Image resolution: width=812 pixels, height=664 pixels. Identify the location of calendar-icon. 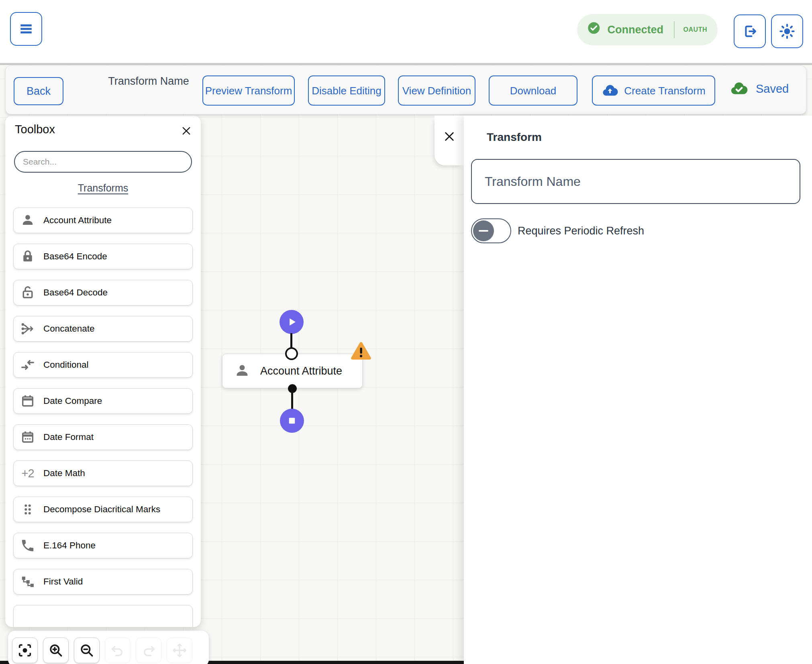
(28, 401).